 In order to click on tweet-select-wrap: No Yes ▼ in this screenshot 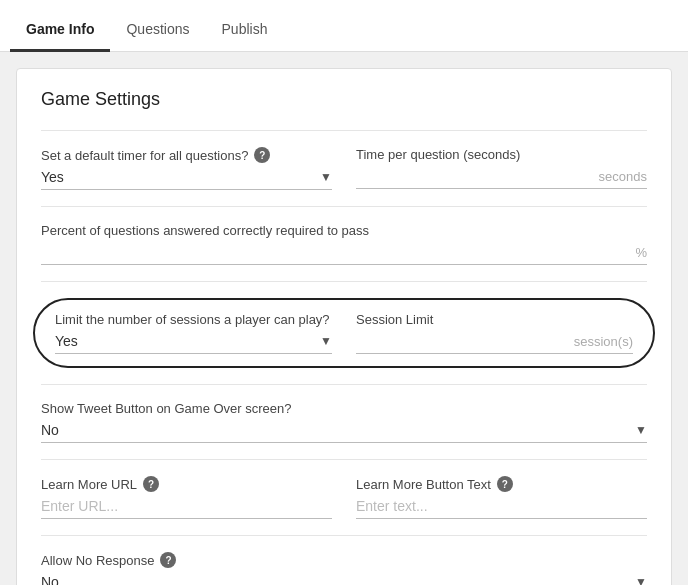, I will do `click(344, 432)`.